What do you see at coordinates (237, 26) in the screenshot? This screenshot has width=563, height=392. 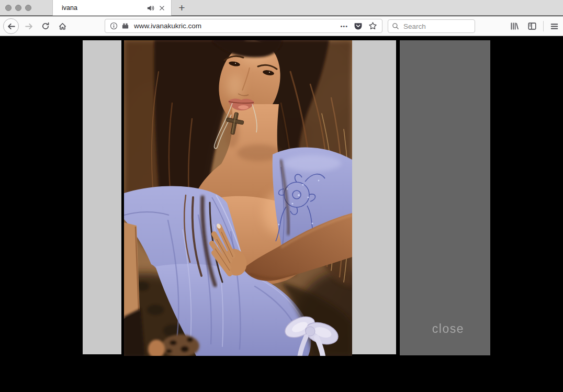 I see `url-text: www.ivanakukric.com` at bounding box center [237, 26].